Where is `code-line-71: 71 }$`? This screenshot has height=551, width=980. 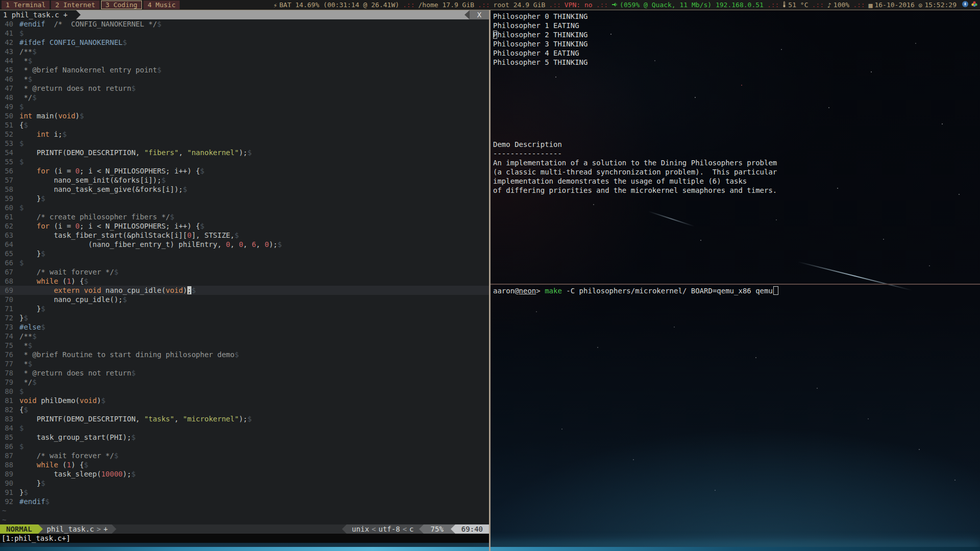 code-line-71: 71 }$ is located at coordinates (244, 309).